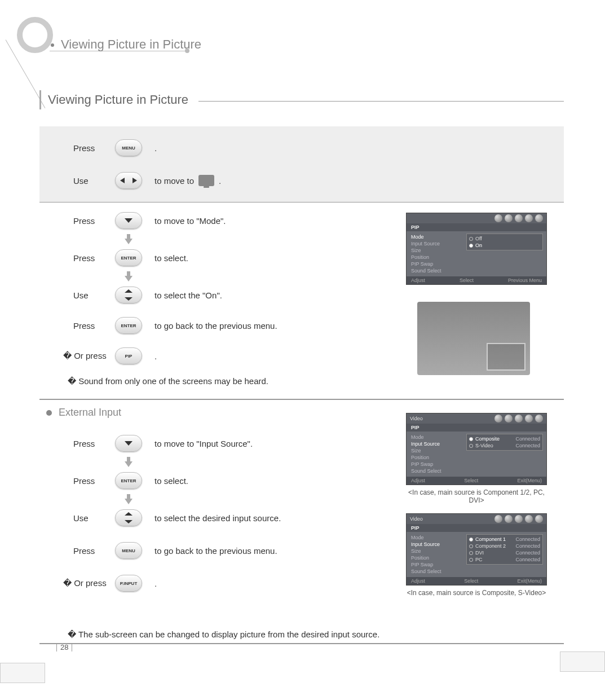 Image resolution: width=605 pixels, height=700 pixels. Describe the element at coordinates (302, 165) in the screenshot. I see `intro-steps-box: Press MENU . Use to move to .` at that location.